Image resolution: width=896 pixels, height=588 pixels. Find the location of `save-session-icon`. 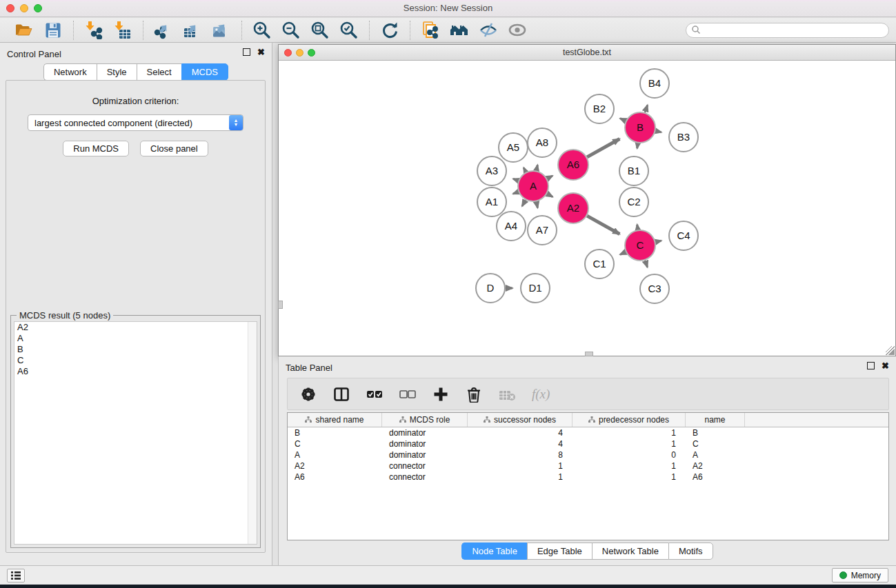

save-session-icon is located at coordinates (53, 30).